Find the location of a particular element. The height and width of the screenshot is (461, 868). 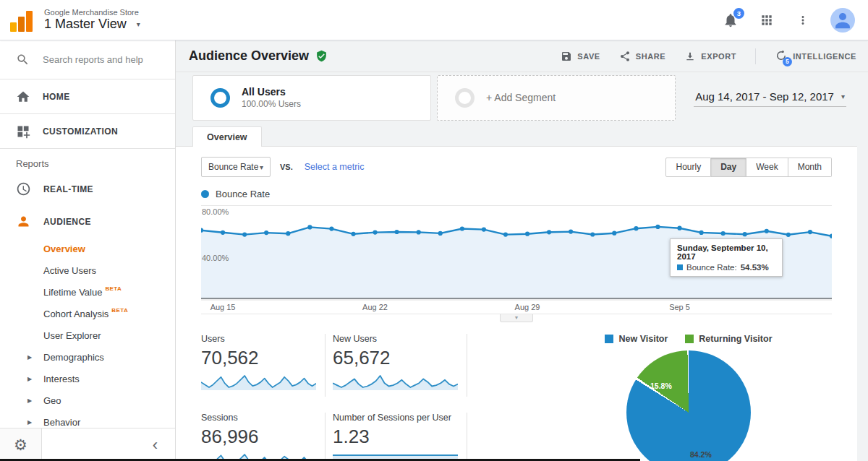

chart-collapse-handle: ▼ is located at coordinates (516, 318).